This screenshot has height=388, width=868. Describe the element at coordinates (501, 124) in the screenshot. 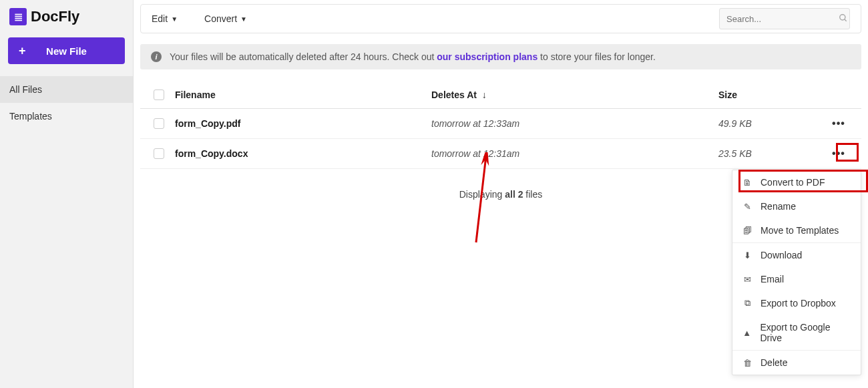

I see `table-row: form_Copy.pdf tomorrow at 12:33am 49.9 K…` at that location.